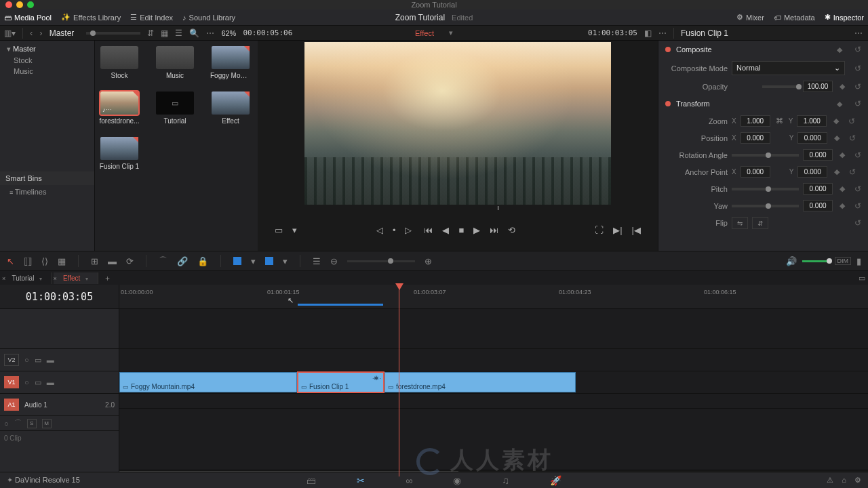  I want to click on mixer-toggle: ⚙Mixer, so click(750, 18).